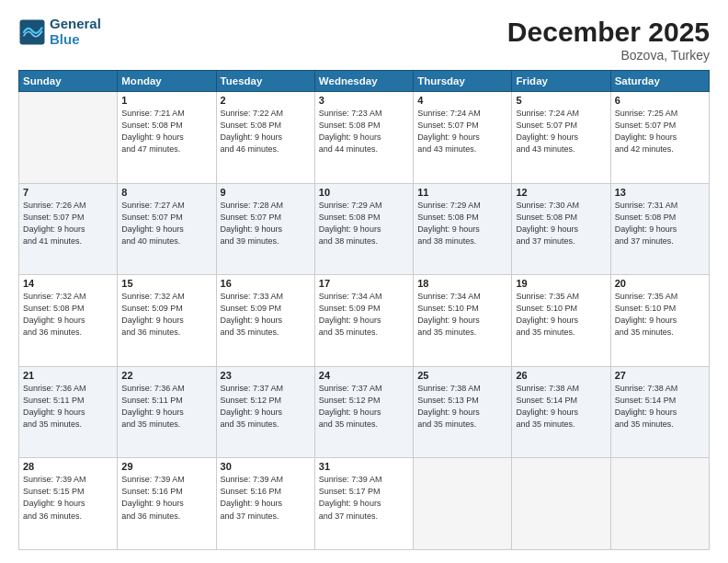  Describe the element at coordinates (364, 412) in the screenshot. I see `calendar-cell: 24Sunrise: 7:37 AM Sunset: 5:12 PM Dayli…` at that location.